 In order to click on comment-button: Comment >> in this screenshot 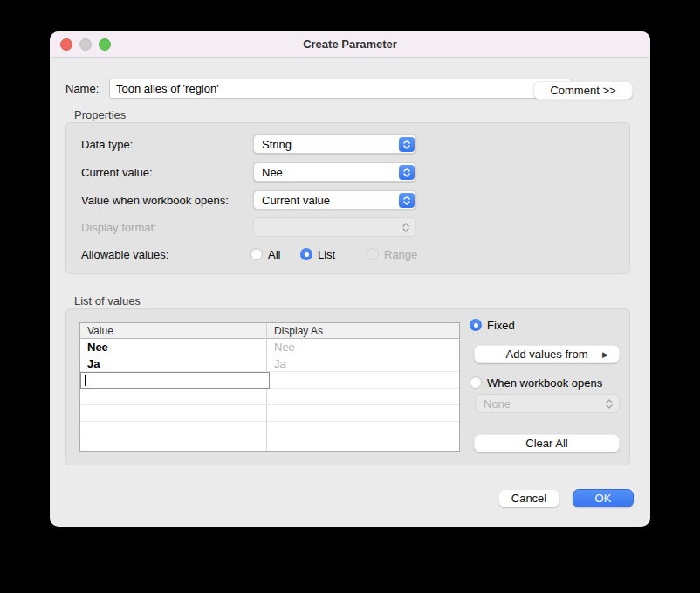, I will do `click(583, 91)`.